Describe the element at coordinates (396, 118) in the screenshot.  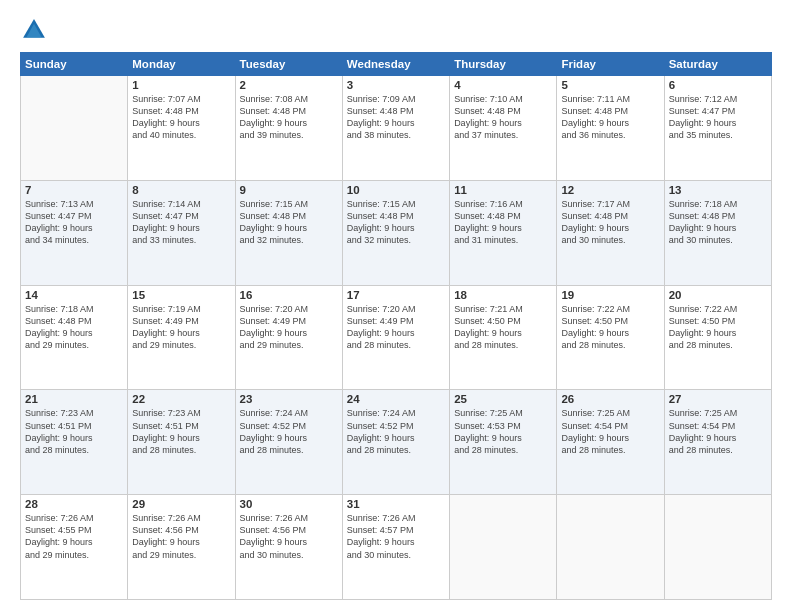
I see `cell-info: Sunrise: 7:09 AM Sunset: 4:48 PM Dayligh…` at that location.